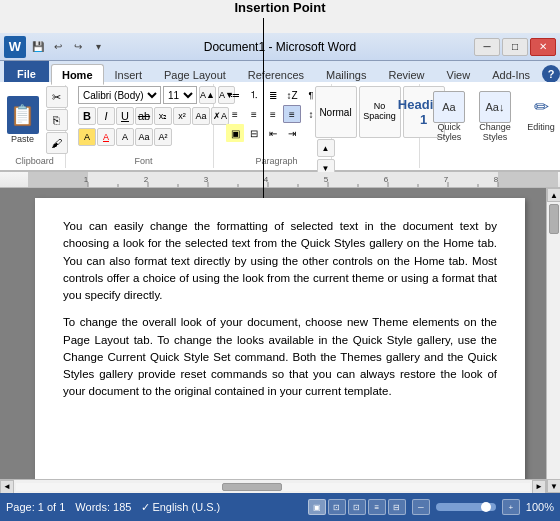 The image size is (560, 521). Describe the element at coordinates (163, 116) in the screenshot. I see `subscript-button: x₂` at that location.